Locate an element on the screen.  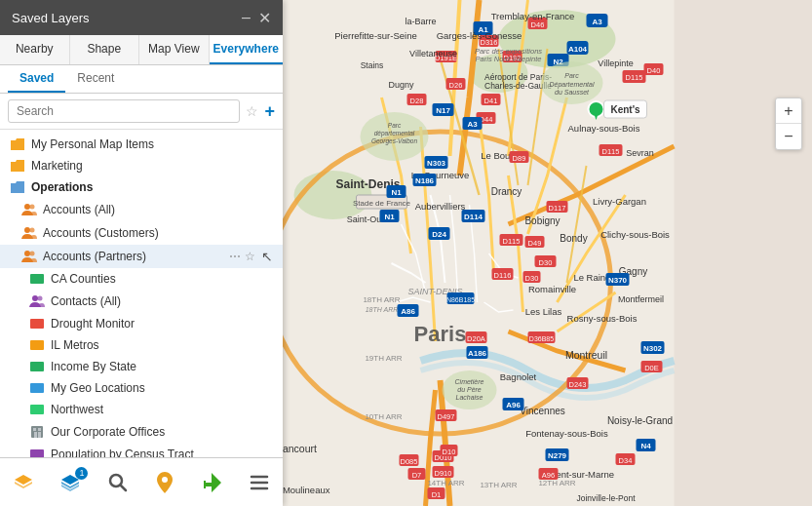
zoom-out-button: − is located at coordinates (789, 136).